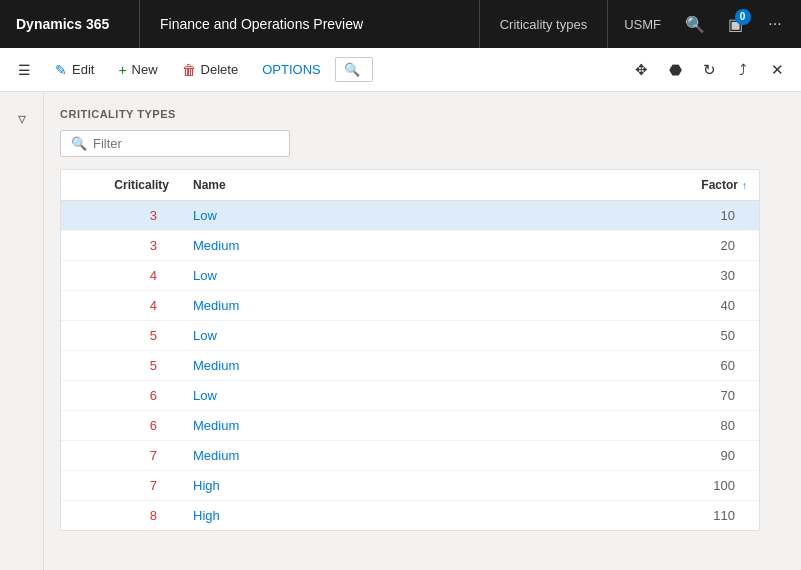 This screenshot has height=570, width=801. Describe the element at coordinates (709, 486) in the screenshot. I see `cell-factor: 100` at that location.